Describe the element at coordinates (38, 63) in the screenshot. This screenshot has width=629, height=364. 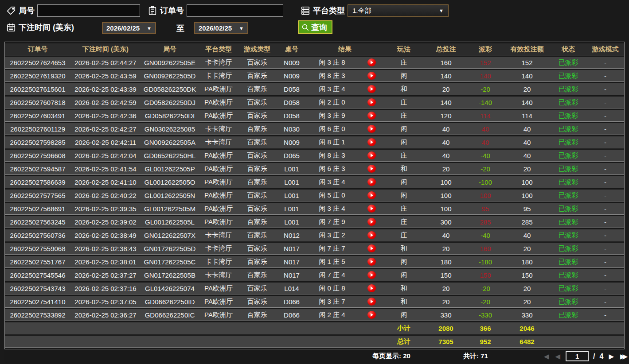
I see `cell-order-no: 260225027624653` at that location.